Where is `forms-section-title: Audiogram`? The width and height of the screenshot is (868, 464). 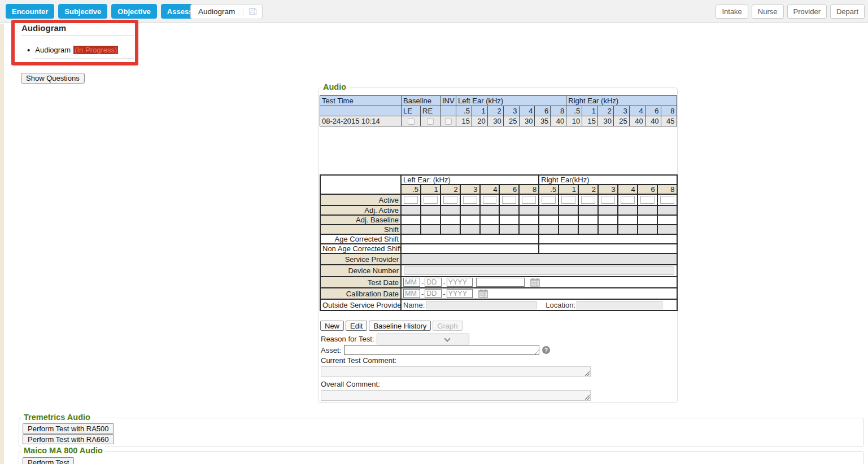
forms-section-title: Audiogram is located at coordinates (44, 28).